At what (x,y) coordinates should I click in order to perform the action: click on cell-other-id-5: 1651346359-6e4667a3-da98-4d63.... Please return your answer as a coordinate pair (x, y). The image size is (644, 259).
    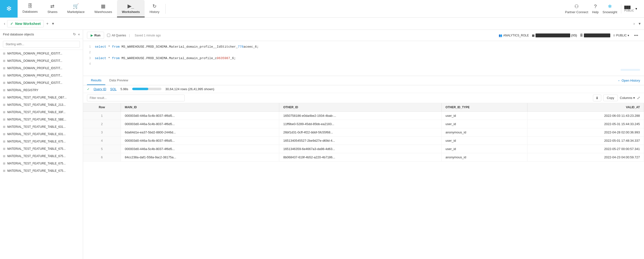
    Looking at the image, I should click on (360, 149).